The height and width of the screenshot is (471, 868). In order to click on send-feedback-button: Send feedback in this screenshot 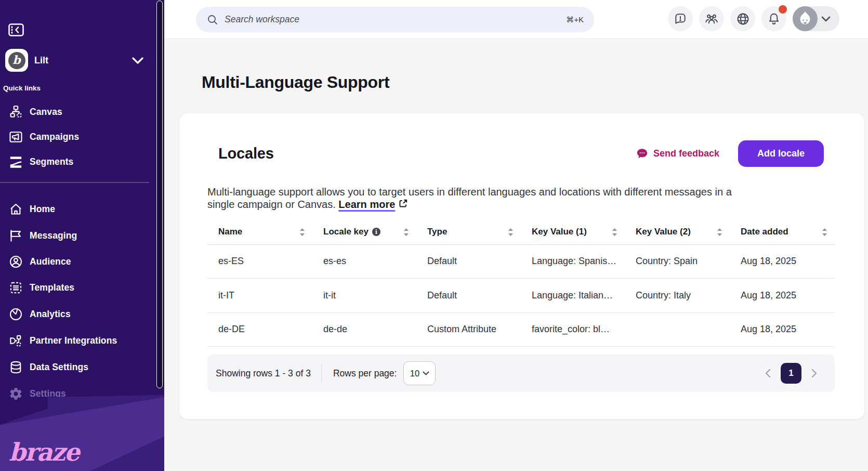, I will do `click(678, 154)`.